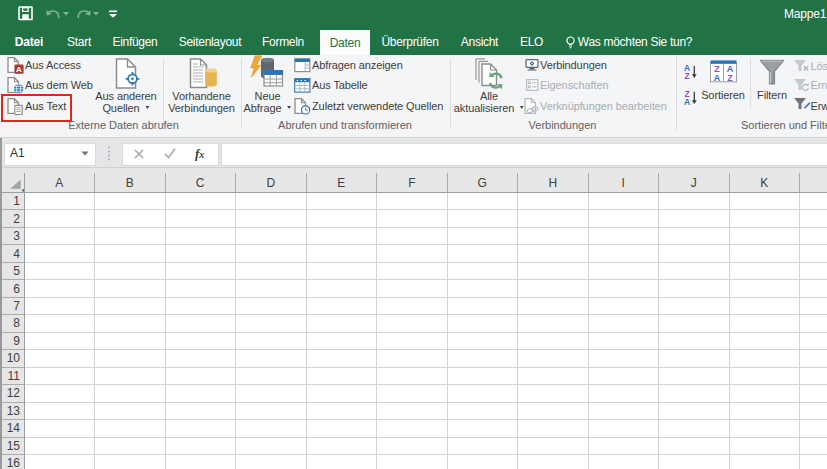 The height and width of the screenshot is (469, 827). I want to click on svg-text: 11, so click(14, 376).